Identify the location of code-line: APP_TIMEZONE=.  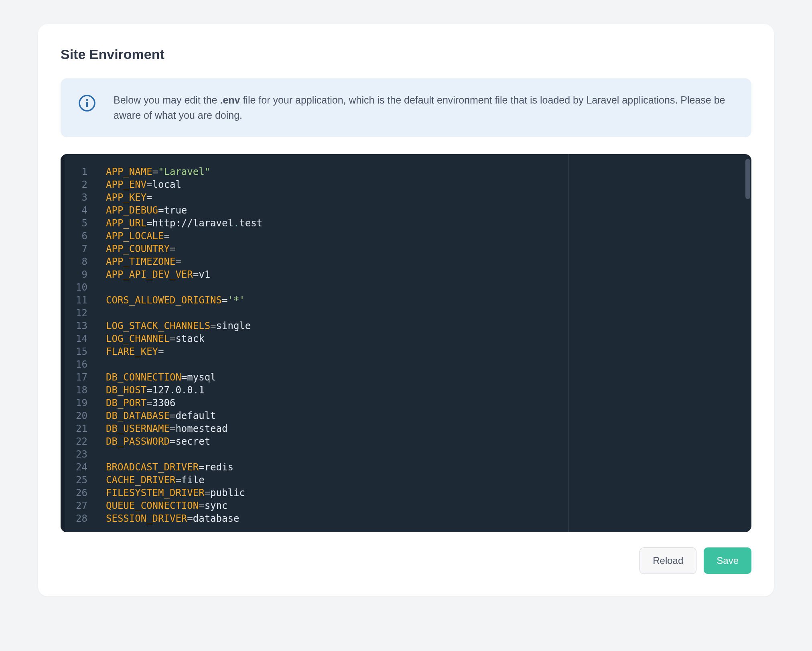
(428, 262).